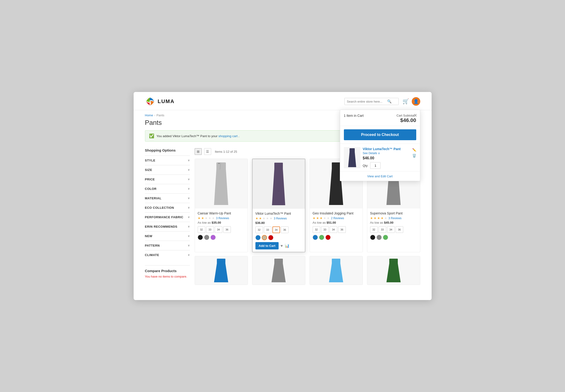  Describe the element at coordinates (386, 153) in the screenshot. I see `see-details-link: See Details ∨` at that location.